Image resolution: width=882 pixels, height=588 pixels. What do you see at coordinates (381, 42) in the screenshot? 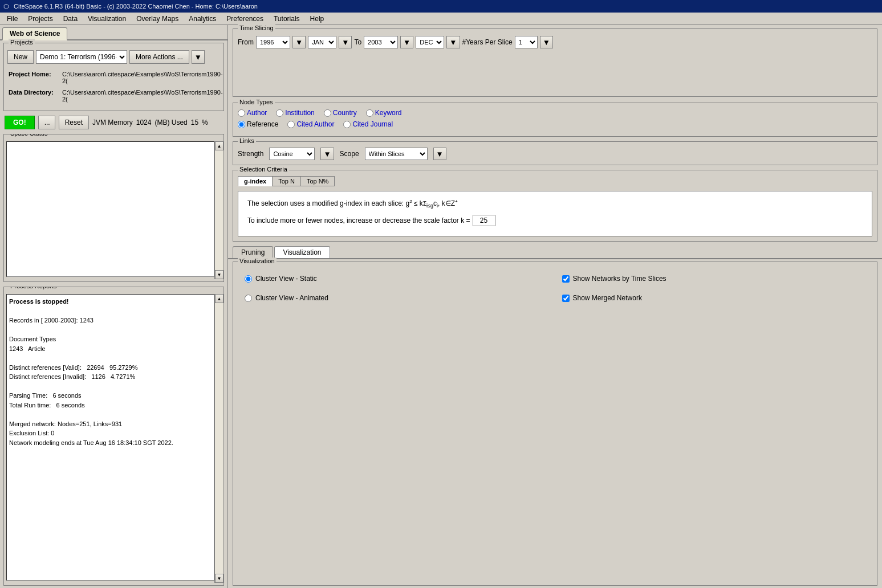
I see `to-year-select: 2003` at bounding box center [381, 42].